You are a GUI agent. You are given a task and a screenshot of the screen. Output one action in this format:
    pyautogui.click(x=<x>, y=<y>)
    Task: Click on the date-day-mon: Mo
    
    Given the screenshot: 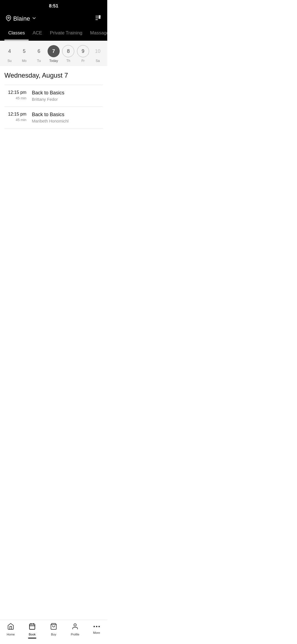 What is the action you would take?
    pyautogui.click(x=24, y=61)
    